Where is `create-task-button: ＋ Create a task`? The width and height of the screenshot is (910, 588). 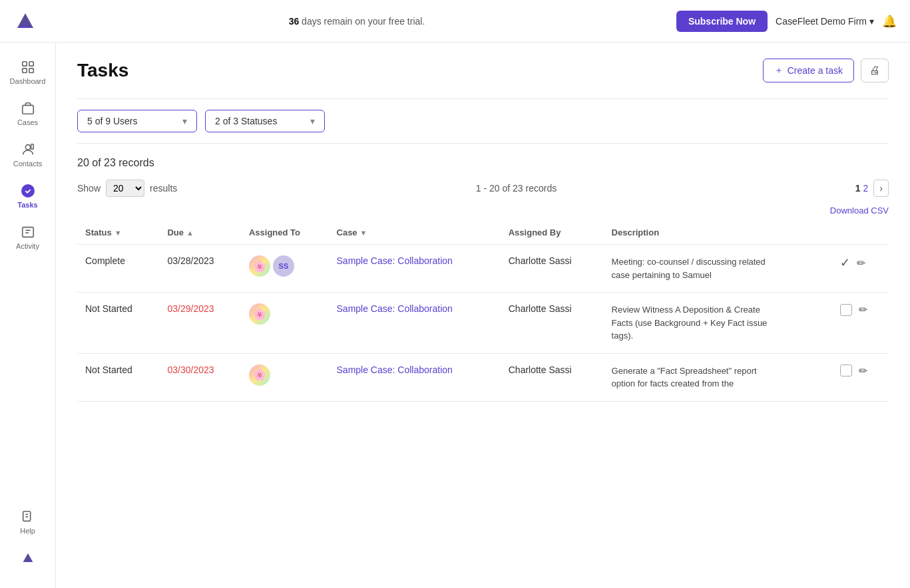
create-task-button: ＋ Create a task is located at coordinates (808, 71).